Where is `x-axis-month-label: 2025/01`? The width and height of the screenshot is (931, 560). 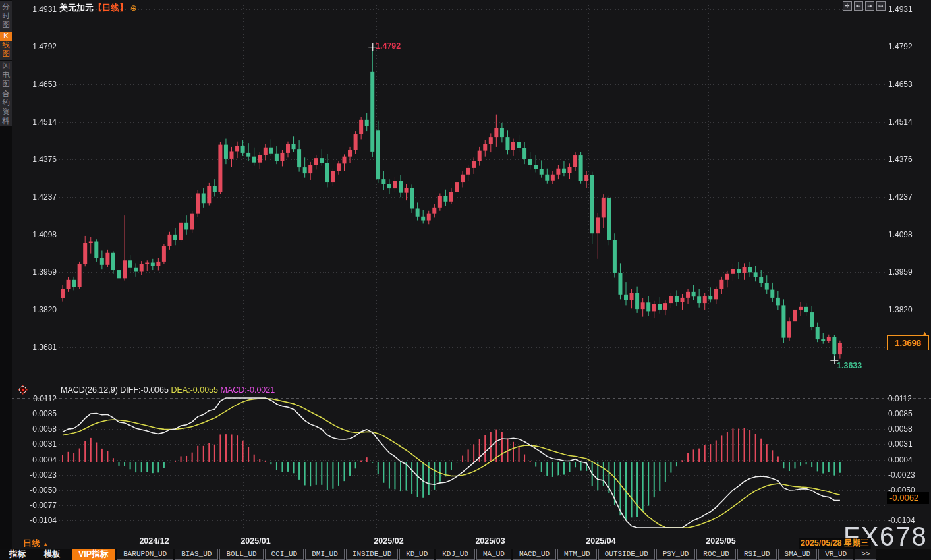 x-axis-month-label: 2025/01 is located at coordinates (256, 541).